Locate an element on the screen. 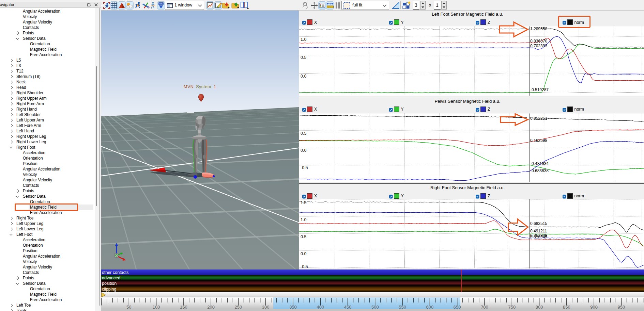 The image size is (644, 311). svg-text: 650 is located at coordinates (457, 307).